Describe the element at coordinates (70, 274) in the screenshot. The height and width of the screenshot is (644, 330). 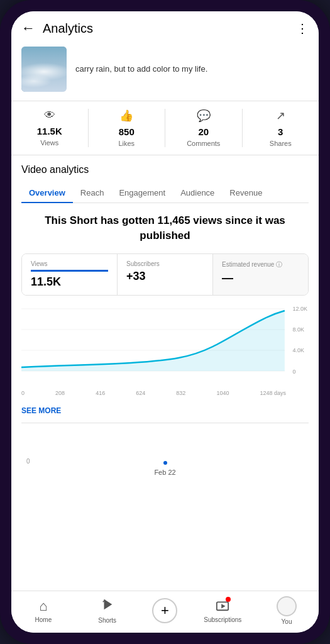
I see `metric-views: Views 11.5K` at that location.